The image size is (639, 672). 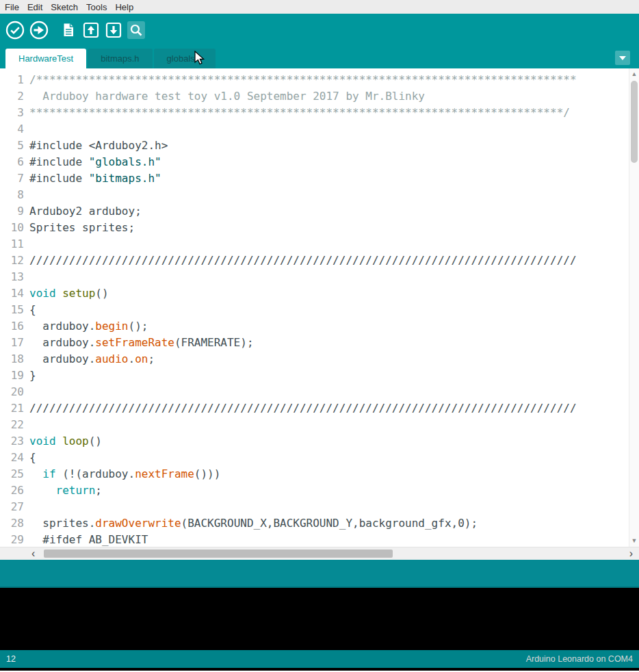 I want to click on code-line: 15{, so click(x=315, y=310).